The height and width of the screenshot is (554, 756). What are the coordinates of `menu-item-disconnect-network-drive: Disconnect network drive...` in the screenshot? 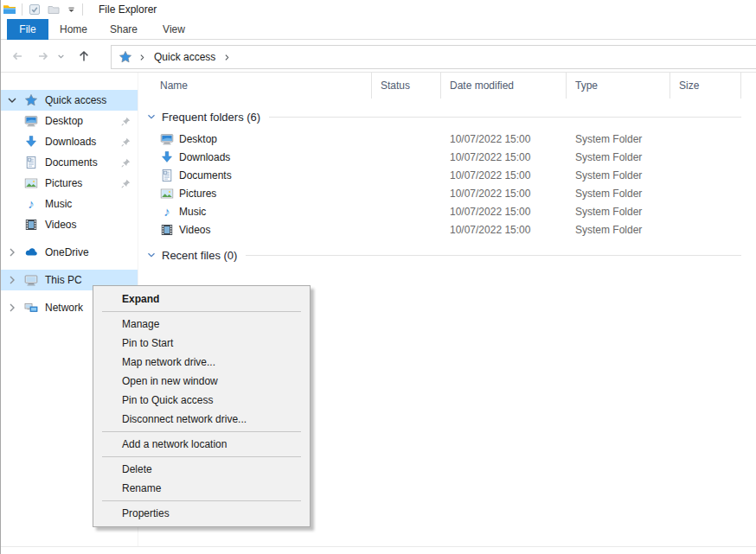 It's located at (202, 419).